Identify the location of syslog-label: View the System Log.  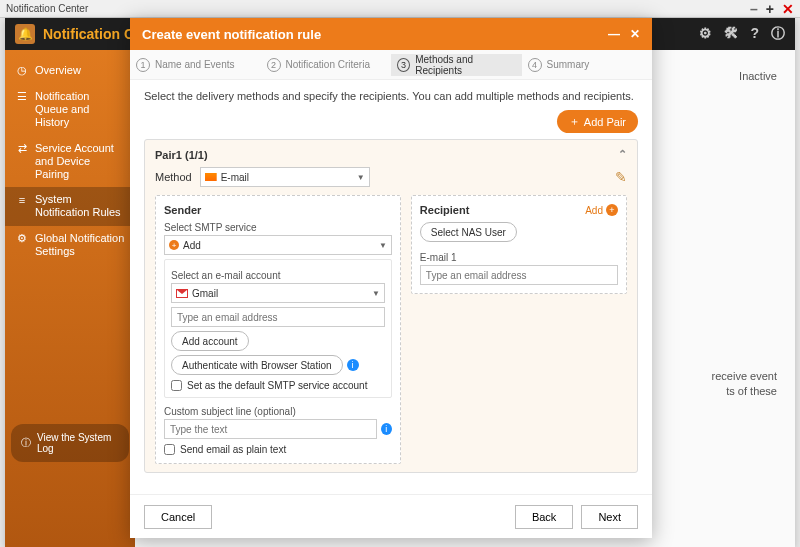
(78, 443).